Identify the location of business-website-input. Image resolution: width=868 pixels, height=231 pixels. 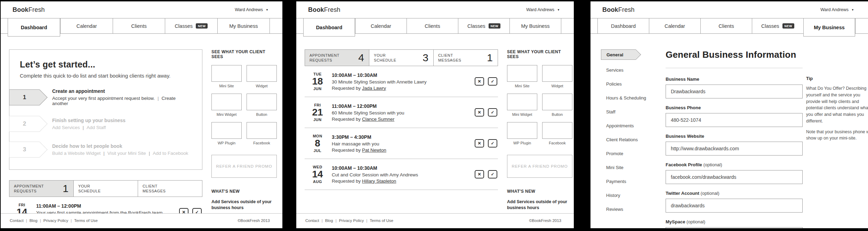
(734, 149).